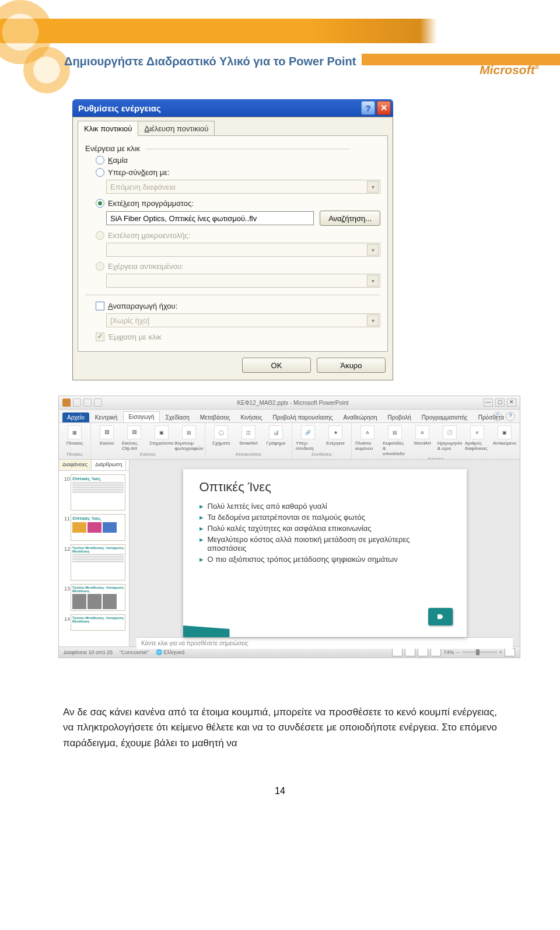  What do you see at coordinates (233, 108) in the screenshot?
I see `dialog-titlebar: Ρυθμίσεις ενέργειας ? ✕` at bounding box center [233, 108].